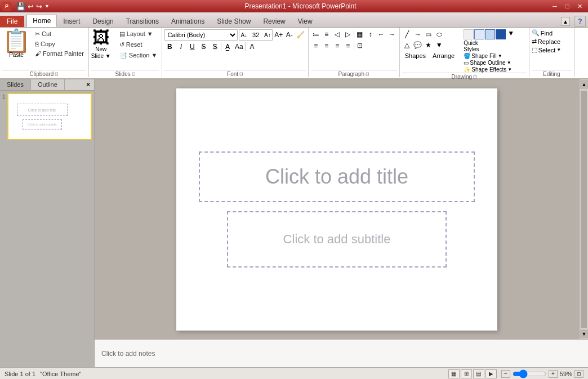  I want to click on ltr-button: →, so click(392, 34).